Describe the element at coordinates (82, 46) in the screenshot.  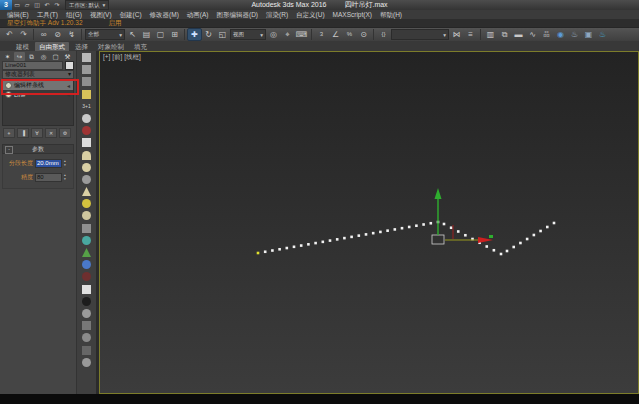
I see `ribbon-tab-2: 选择` at that location.